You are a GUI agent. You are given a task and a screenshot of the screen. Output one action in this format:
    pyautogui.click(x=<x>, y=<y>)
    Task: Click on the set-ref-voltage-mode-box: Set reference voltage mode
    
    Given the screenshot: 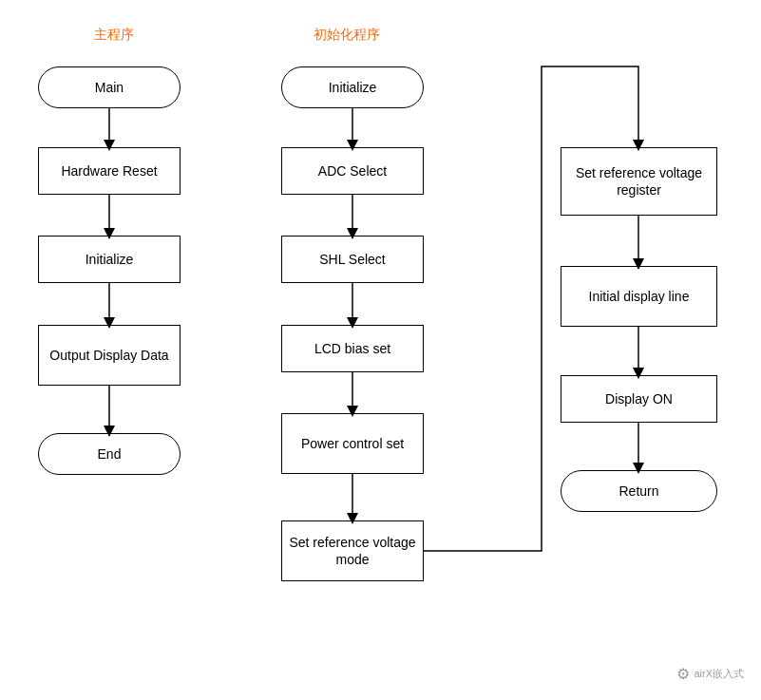 What is the action you would take?
    pyautogui.click(x=352, y=551)
    